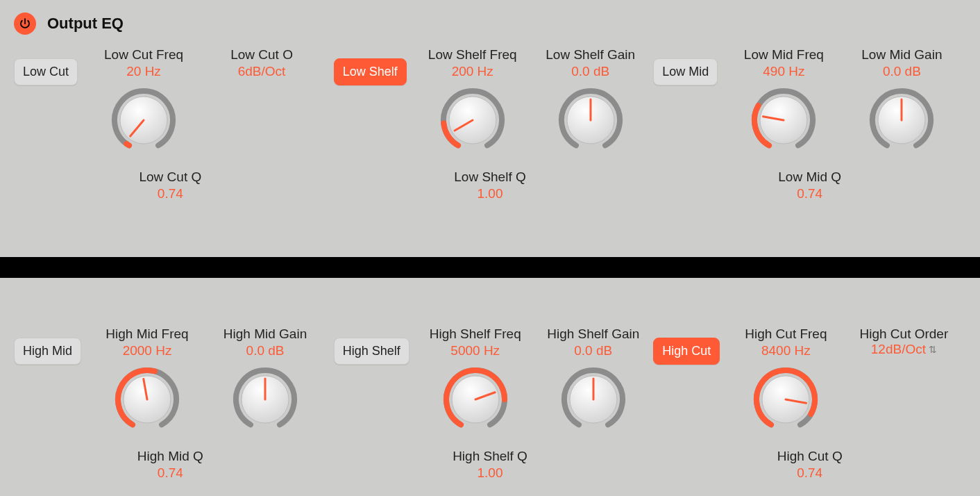 This screenshot has height=496, width=980. Describe the element at coordinates (591, 120) in the screenshot. I see `low-shelf-gain-knob` at that location.